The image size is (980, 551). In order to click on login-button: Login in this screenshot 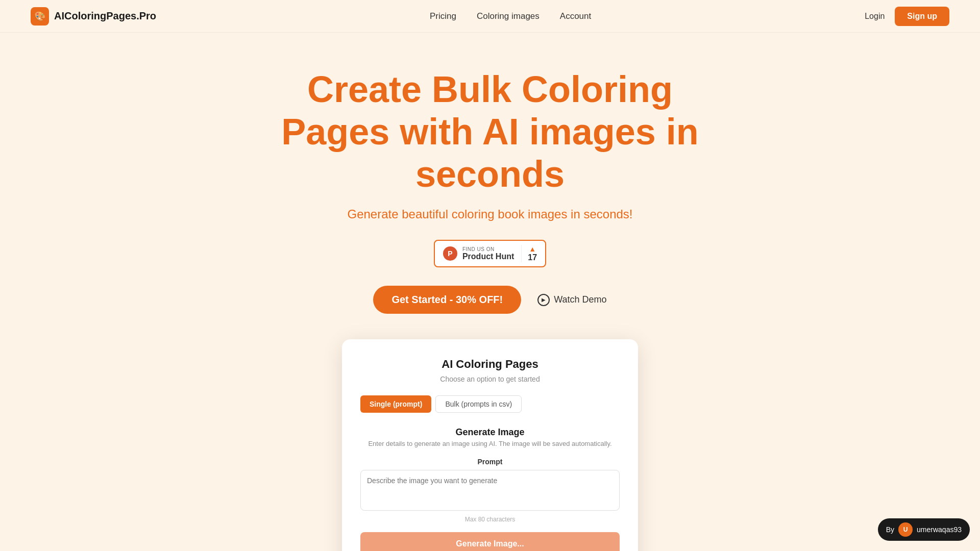, I will do `click(875, 16)`.